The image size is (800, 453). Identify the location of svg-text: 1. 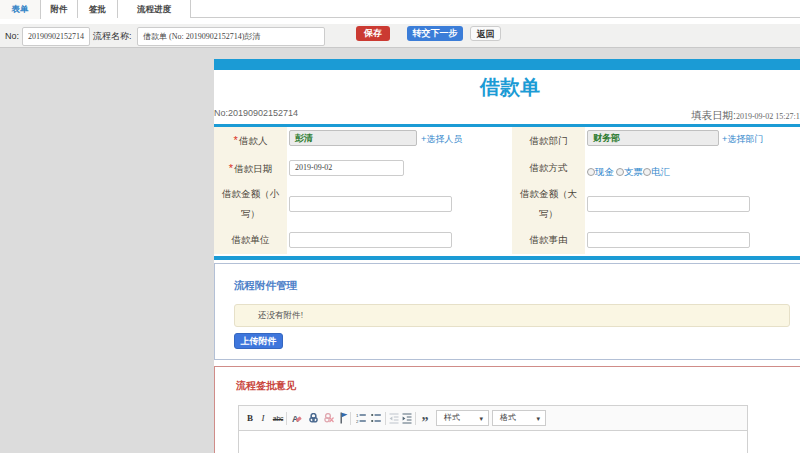
(358, 416).